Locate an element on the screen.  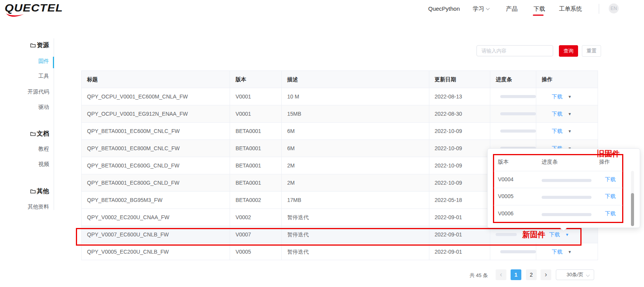
nav-learn: 学习 is located at coordinates (481, 9).